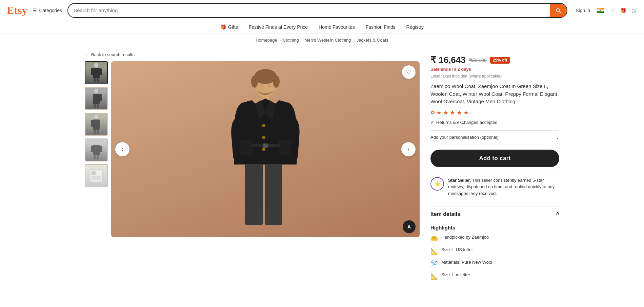 This screenshot has height=307, width=644. What do you see at coordinates (600, 10) in the screenshot?
I see `country-selector: 🇮🇳` at bounding box center [600, 10].